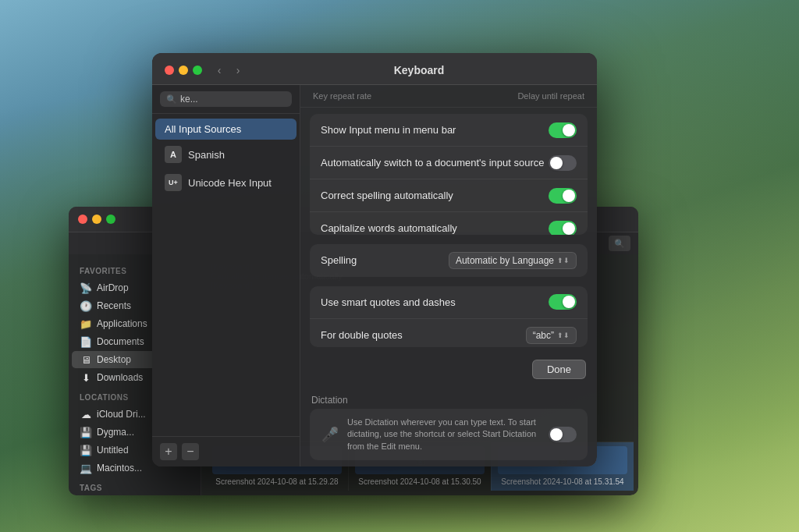  Describe the element at coordinates (226, 276) in the screenshot. I see `modal-left-panel: 🔍 All Input Sources A Spanish U+ Unicode…` at that location.